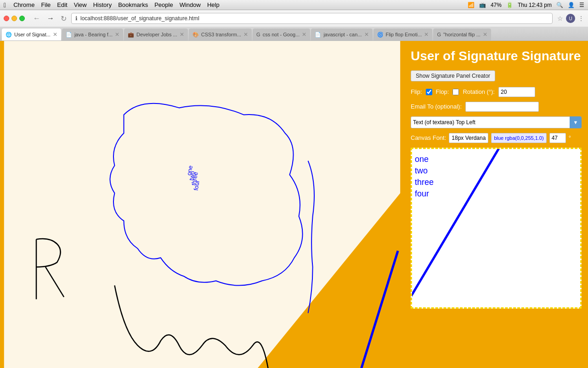  Describe the element at coordinates (496, 228) in the screenshot. I see `preview-svg` at that location.